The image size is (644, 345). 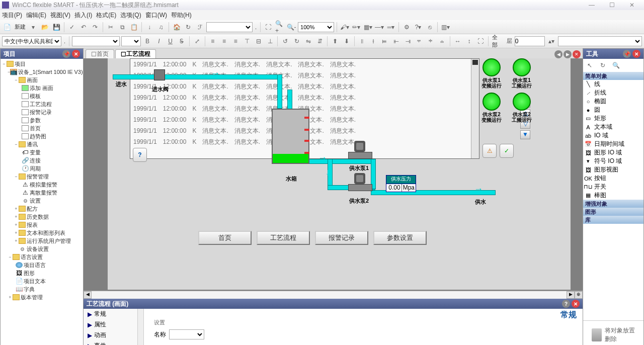 I want to click on tree-template: 模板, so click(x=42, y=96).